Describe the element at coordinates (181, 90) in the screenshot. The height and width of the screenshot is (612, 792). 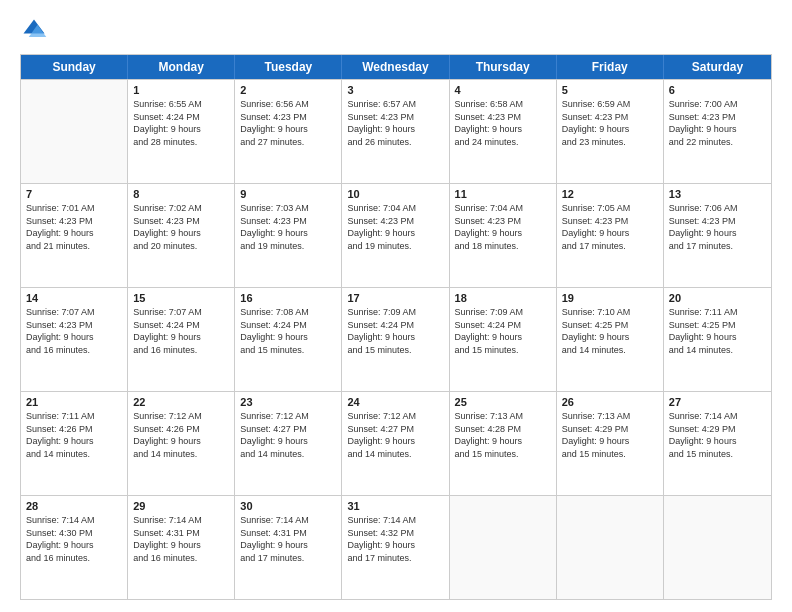
I see `day-number: 1` at that location.